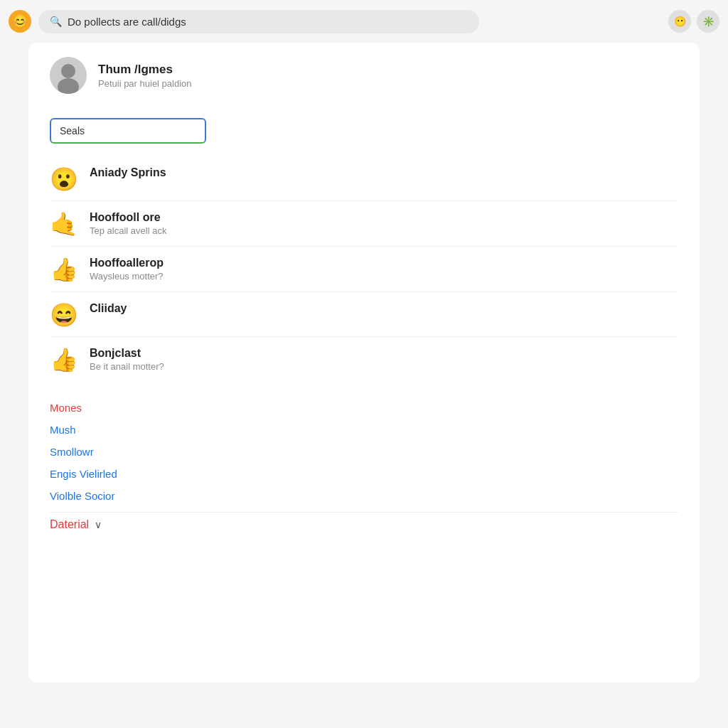 The width and height of the screenshot is (728, 728). Describe the element at coordinates (98, 525) in the screenshot. I see `chevron-down-icon: ∨` at that location.